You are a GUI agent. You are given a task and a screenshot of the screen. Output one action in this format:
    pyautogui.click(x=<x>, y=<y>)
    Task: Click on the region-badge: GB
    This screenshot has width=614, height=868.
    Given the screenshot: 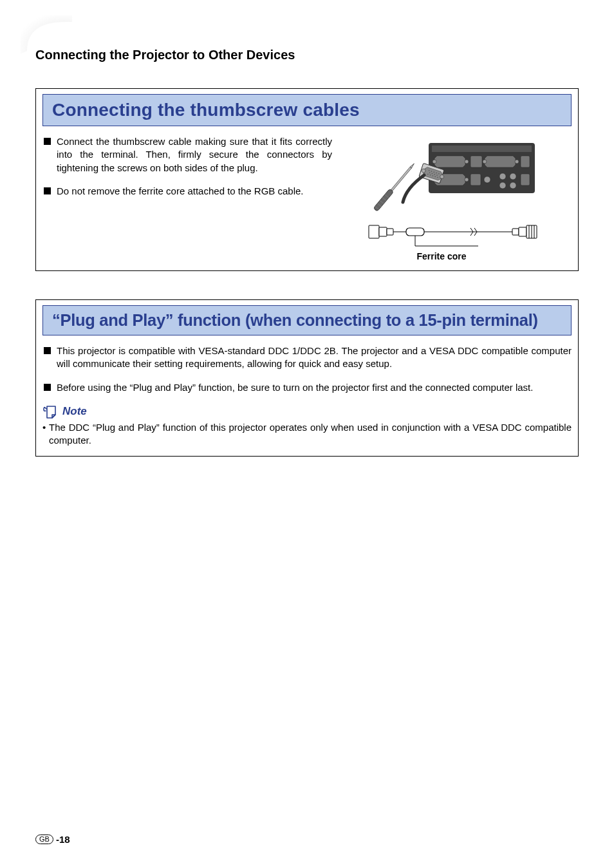 What is the action you would take?
    pyautogui.click(x=44, y=840)
    